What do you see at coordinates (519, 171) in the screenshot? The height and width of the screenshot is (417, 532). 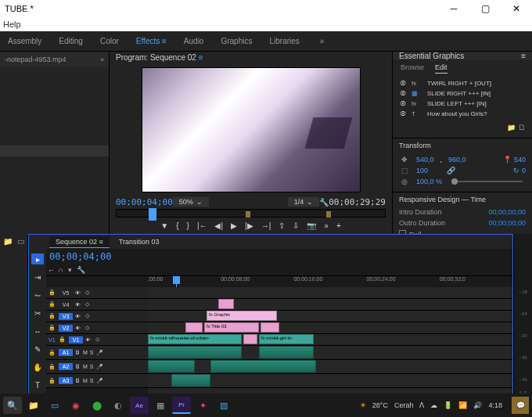 I see `rotation-icon: ↻ 0` at bounding box center [519, 171].